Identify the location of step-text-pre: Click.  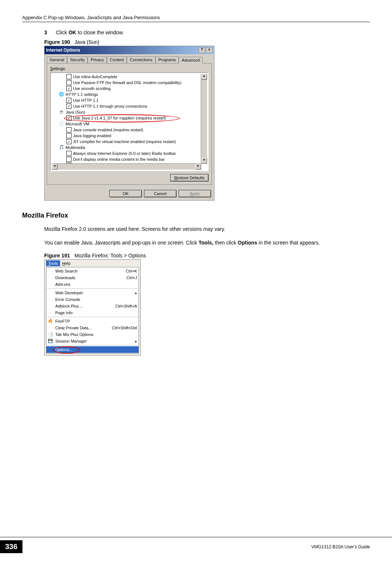
(62, 32).